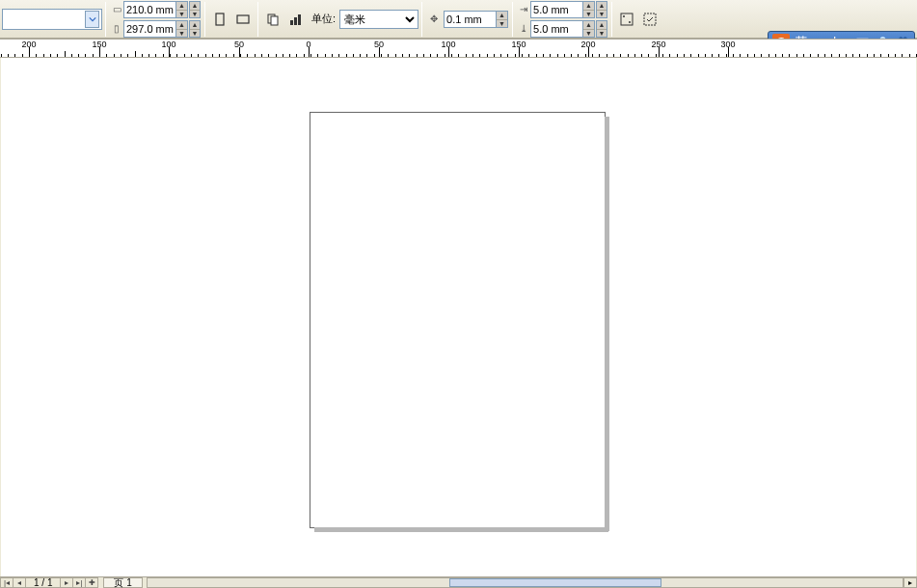  I want to click on page-height-spinner: ▯ ▲▼ ▲▼, so click(155, 29).